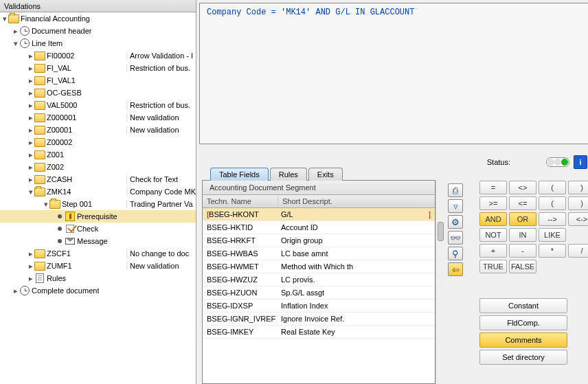  What do you see at coordinates (98, 142) in the screenshot?
I see `tree-item: ▸Z00002` at bounding box center [98, 142].